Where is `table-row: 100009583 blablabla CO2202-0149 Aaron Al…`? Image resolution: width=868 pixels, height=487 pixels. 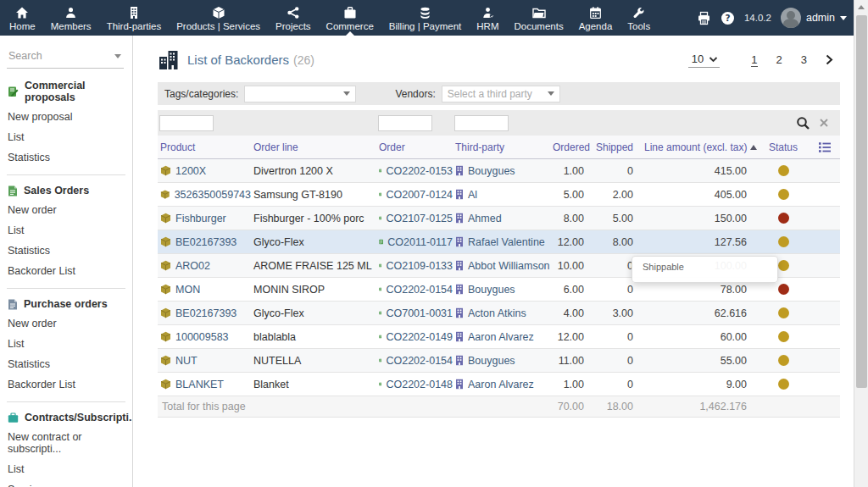
table-row: 100009583 blablabla CO2202-0149 Aaron Al… is located at coordinates (498, 337).